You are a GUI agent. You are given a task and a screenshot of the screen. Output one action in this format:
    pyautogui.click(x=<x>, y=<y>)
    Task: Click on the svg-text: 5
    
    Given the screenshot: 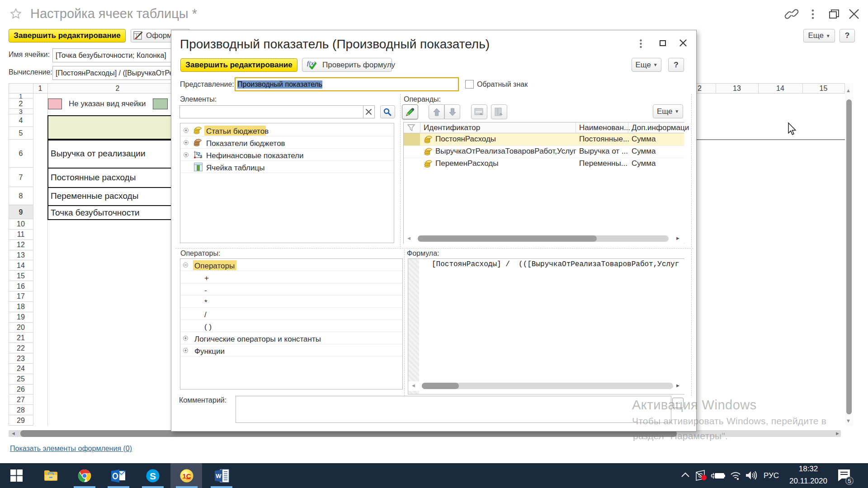 What is the action you would take?
    pyautogui.click(x=849, y=481)
    